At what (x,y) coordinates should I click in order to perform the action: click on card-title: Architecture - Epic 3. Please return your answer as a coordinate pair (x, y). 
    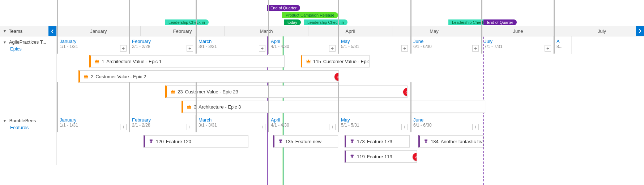
    Looking at the image, I should click on (220, 107).